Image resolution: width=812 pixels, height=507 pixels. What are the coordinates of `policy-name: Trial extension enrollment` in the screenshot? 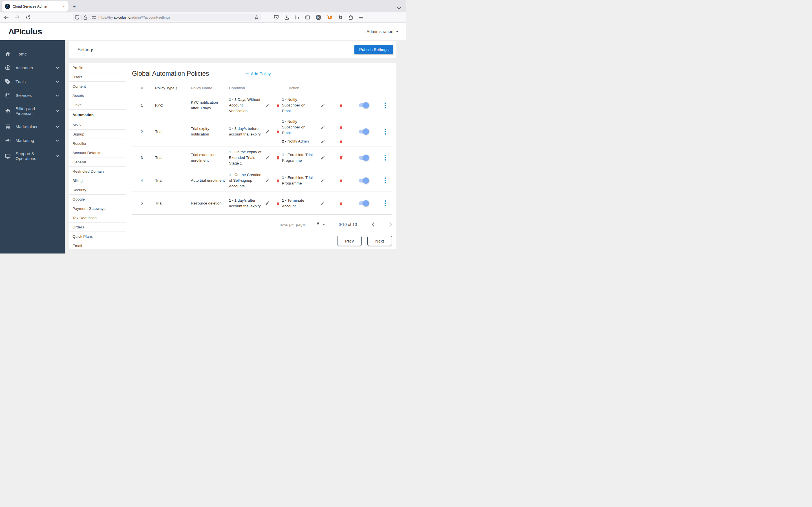 It's located at (207, 158).